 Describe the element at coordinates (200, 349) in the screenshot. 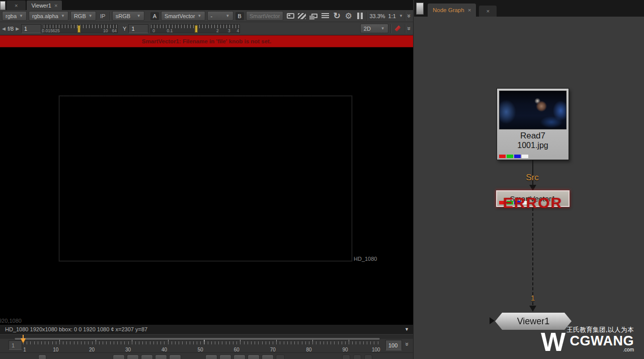

I see `ruler-label: 50` at that location.